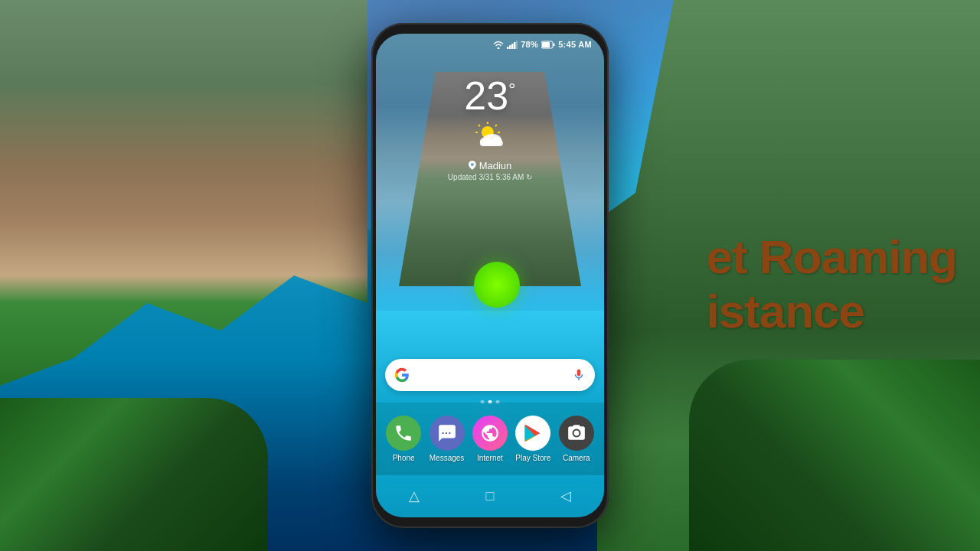 Image resolution: width=980 pixels, height=551 pixels. I want to click on dock-item-messages: Messages, so click(447, 439).